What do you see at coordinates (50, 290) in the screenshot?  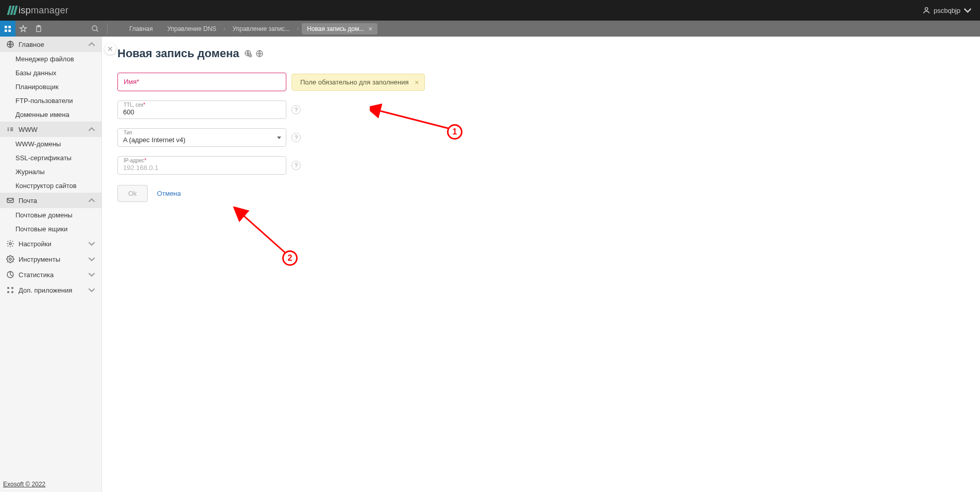 I see `nav-group-apps: Доп. приложения` at bounding box center [50, 290].